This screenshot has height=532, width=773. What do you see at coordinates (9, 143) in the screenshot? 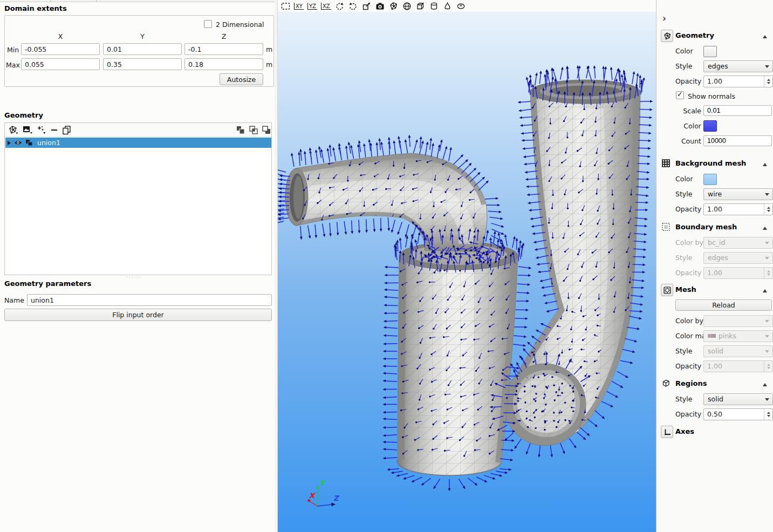
I see `expander-icon` at bounding box center [9, 143].